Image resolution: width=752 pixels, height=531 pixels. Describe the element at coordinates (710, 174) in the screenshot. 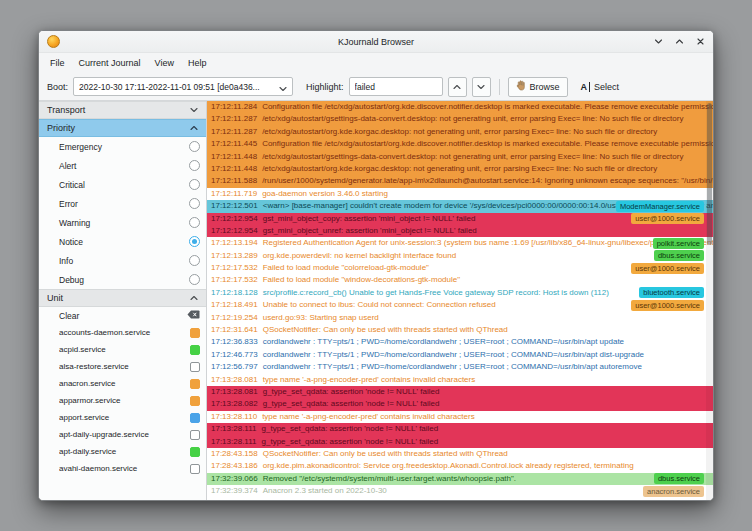

I see `scrollbar-thumb` at that location.